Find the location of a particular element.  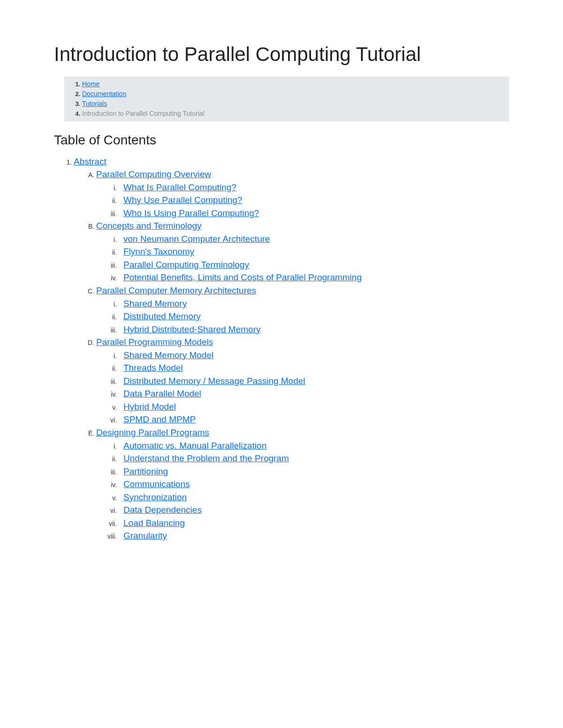

toc-item-link: Data Dependencies is located at coordinates (160, 510).